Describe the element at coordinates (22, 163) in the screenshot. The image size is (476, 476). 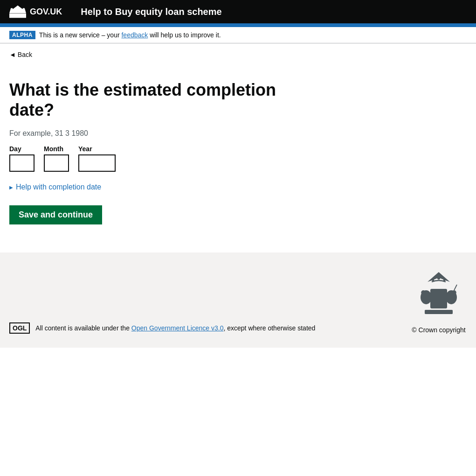
I see `day-input` at that location.